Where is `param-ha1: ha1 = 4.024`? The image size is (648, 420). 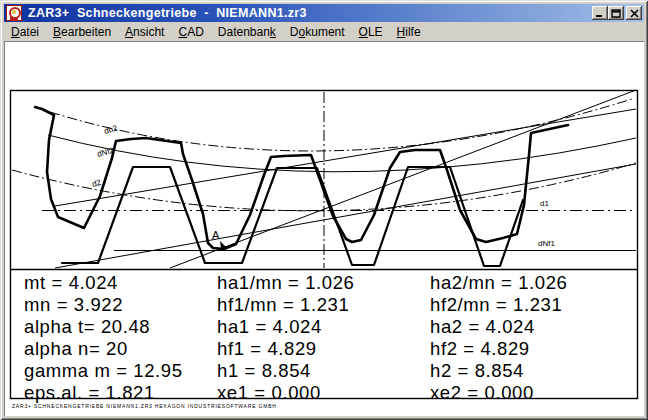
param-ha1: ha1 = 4.024 is located at coordinates (270, 327).